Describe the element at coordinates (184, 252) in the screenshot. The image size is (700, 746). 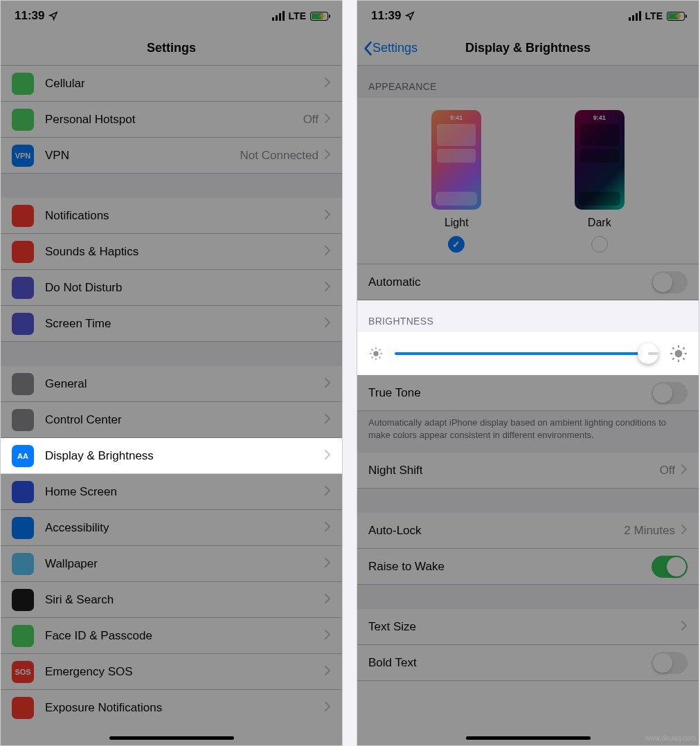
I see `row-label: Sounds & Haptics` at that location.